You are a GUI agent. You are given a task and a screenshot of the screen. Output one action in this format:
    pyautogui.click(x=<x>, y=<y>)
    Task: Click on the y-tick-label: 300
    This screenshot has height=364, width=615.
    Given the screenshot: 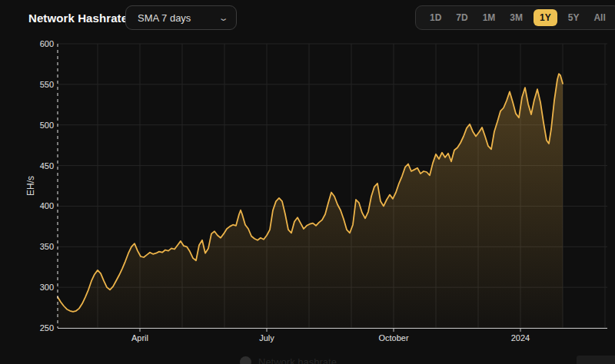 What is the action you would take?
    pyautogui.click(x=47, y=287)
    